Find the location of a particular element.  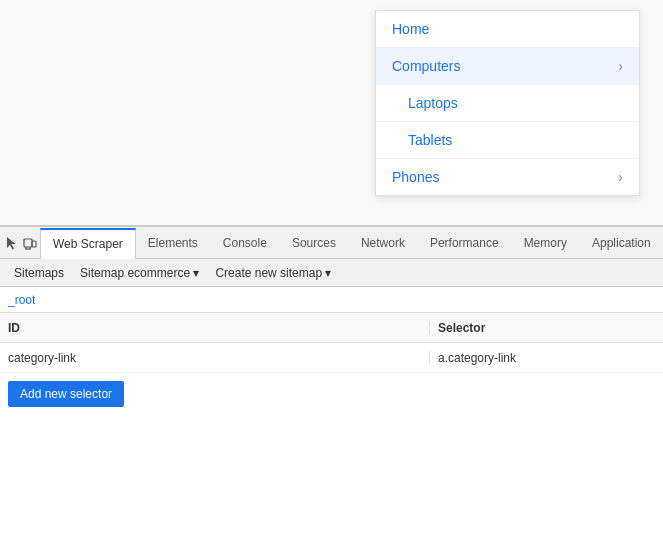

tab-memory: Memory is located at coordinates (546, 243).